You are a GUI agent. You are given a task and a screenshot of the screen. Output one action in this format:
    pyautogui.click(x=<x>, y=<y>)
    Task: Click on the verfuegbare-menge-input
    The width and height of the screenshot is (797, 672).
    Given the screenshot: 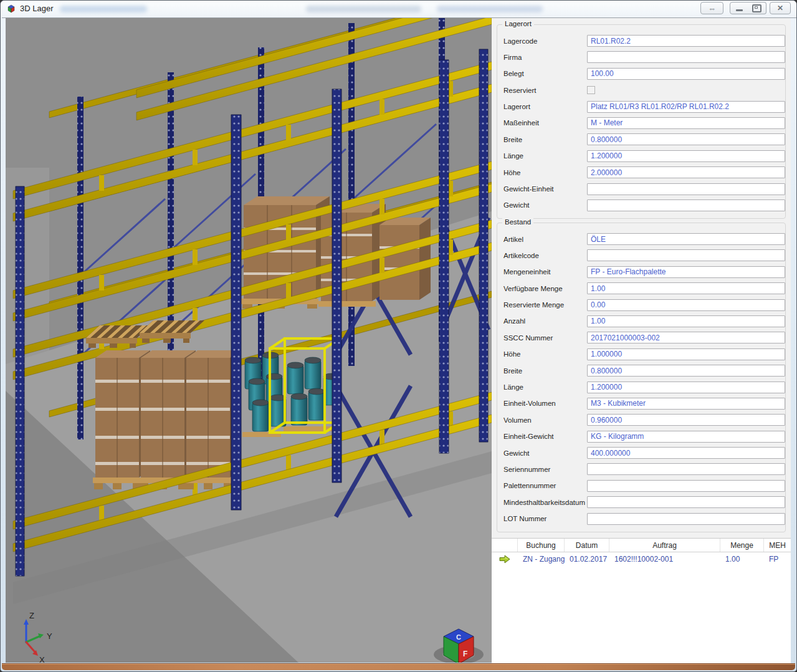 What is the action you would take?
    pyautogui.click(x=686, y=288)
    